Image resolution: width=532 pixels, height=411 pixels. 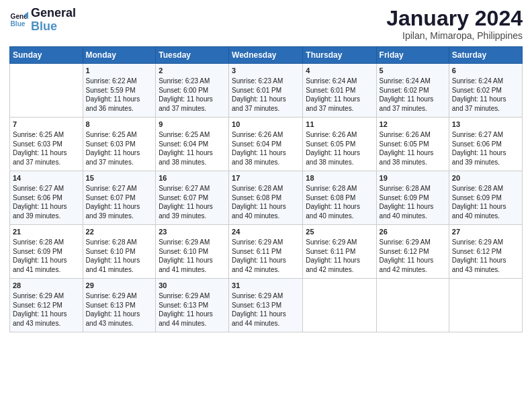 What do you see at coordinates (412, 71) in the screenshot?
I see `day-number: 5` at bounding box center [412, 71].